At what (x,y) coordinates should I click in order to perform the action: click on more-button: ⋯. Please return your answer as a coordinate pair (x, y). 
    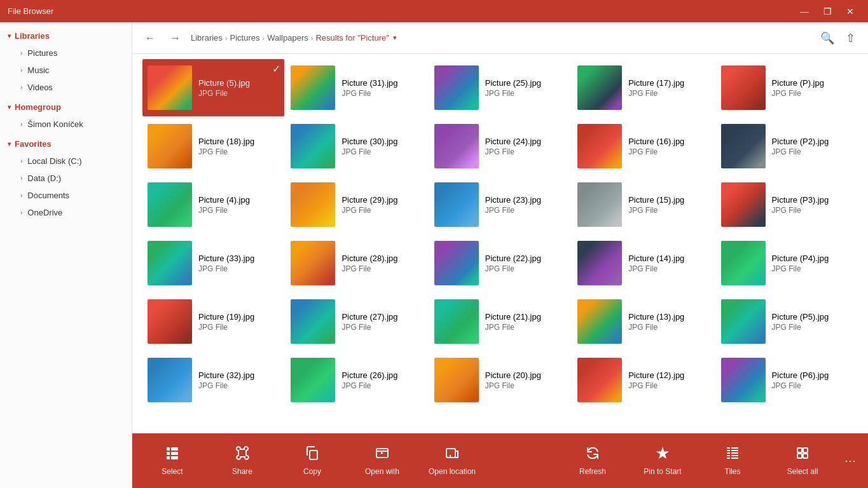
    Looking at the image, I should click on (850, 461).